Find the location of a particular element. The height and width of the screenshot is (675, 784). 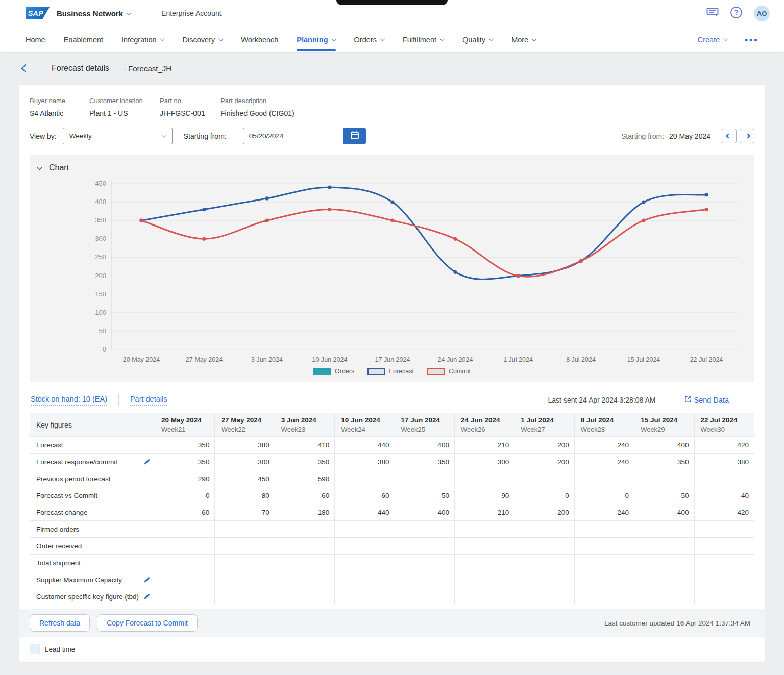

part-details-link: Part details is located at coordinates (149, 400).